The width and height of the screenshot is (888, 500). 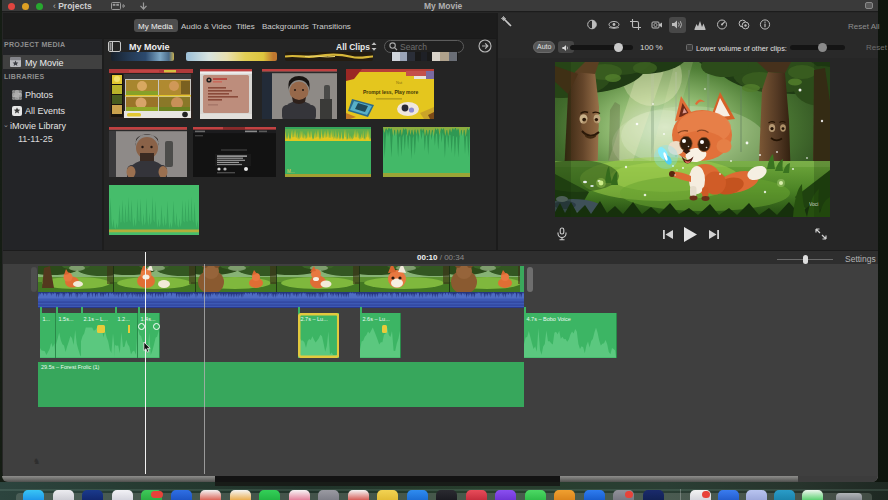 I want to click on svg-text: 1..., so click(x=47, y=319).